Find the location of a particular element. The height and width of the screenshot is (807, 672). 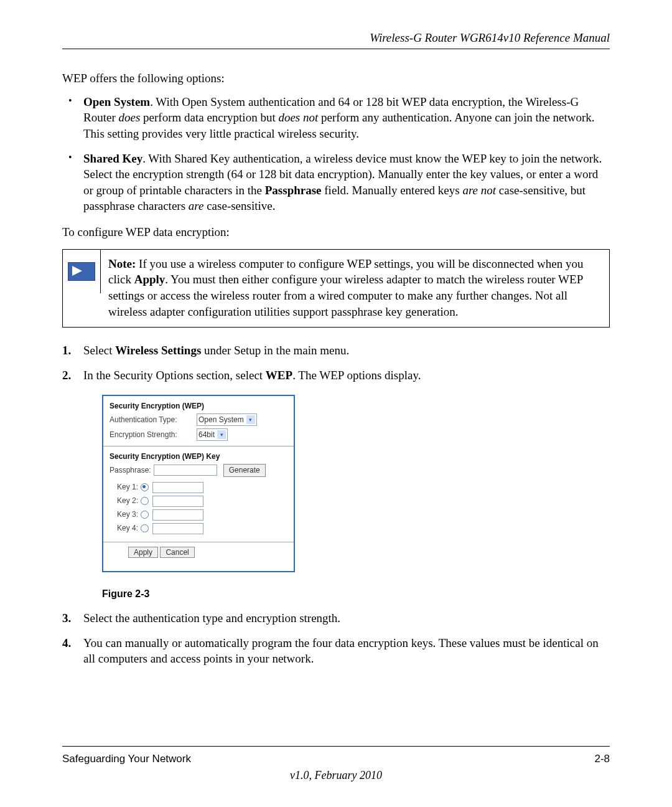

key4-radio is located at coordinates (144, 528).